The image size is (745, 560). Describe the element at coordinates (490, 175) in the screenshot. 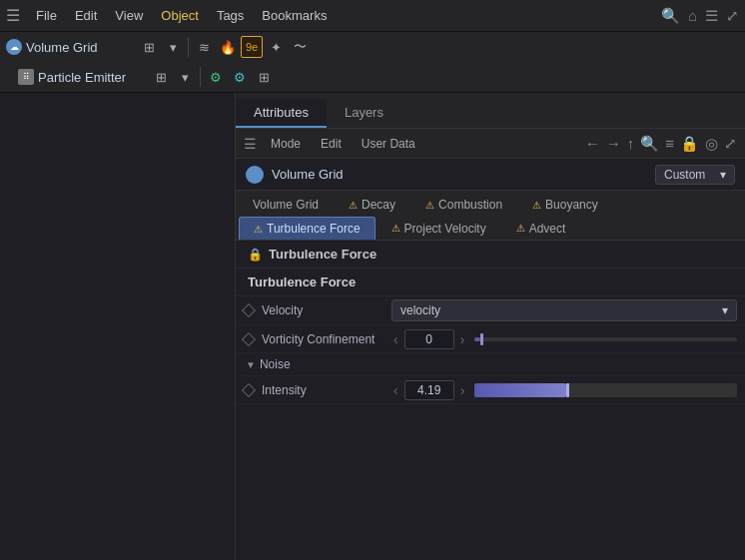

I see `vg-header: Volume Grid Custom ▾` at that location.